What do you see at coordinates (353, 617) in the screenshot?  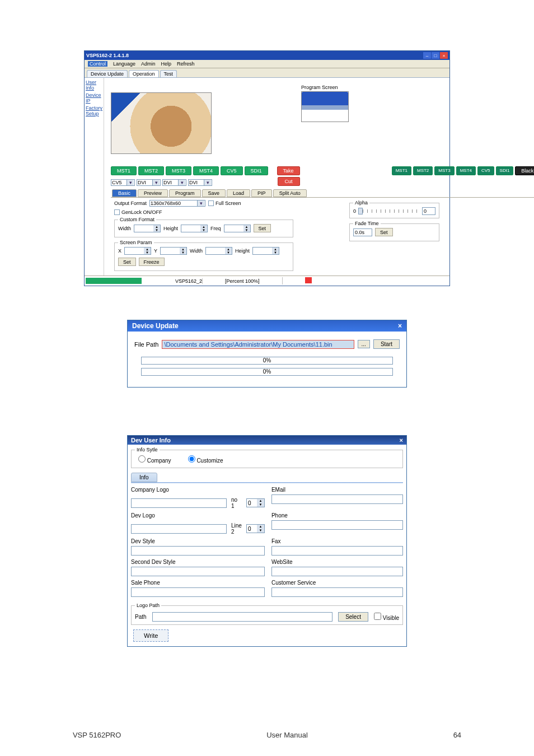 I see `select-button: Select` at bounding box center [353, 617].